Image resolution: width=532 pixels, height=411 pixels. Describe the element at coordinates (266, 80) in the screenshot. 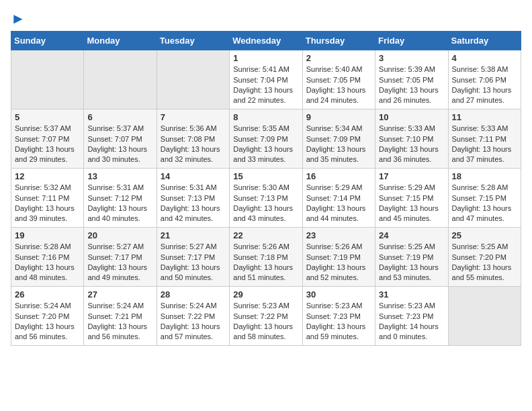

I see `week-row-1: 1Sunrise: 5:41 AMSunset: 7:04 PMDaylight…` at that location.